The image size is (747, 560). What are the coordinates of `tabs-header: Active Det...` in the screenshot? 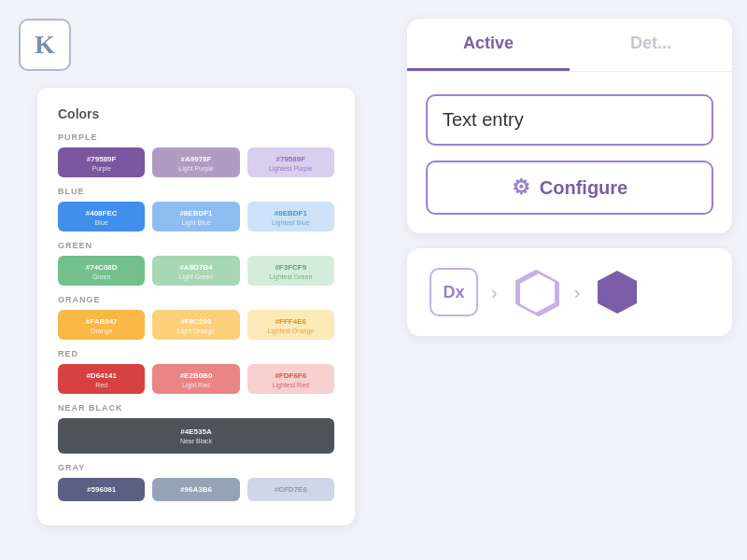 It's located at (570, 45).